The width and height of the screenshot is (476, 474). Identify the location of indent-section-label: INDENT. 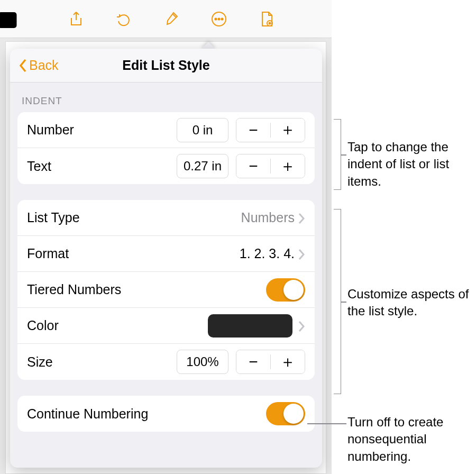
(166, 97).